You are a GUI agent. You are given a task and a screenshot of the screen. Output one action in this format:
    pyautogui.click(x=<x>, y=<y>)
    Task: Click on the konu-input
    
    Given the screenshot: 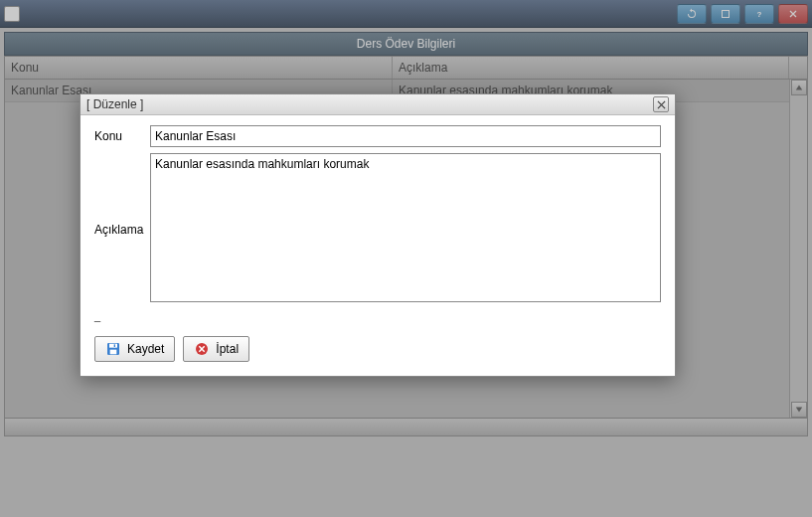 What is the action you would take?
    pyautogui.click(x=406, y=136)
    